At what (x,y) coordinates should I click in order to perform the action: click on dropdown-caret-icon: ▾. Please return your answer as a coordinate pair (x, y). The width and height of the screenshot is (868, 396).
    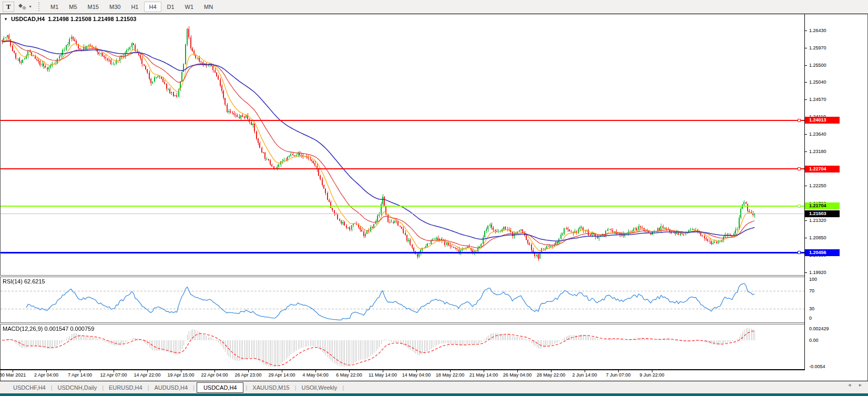
    Looking at the image, I should click on (30, 6).